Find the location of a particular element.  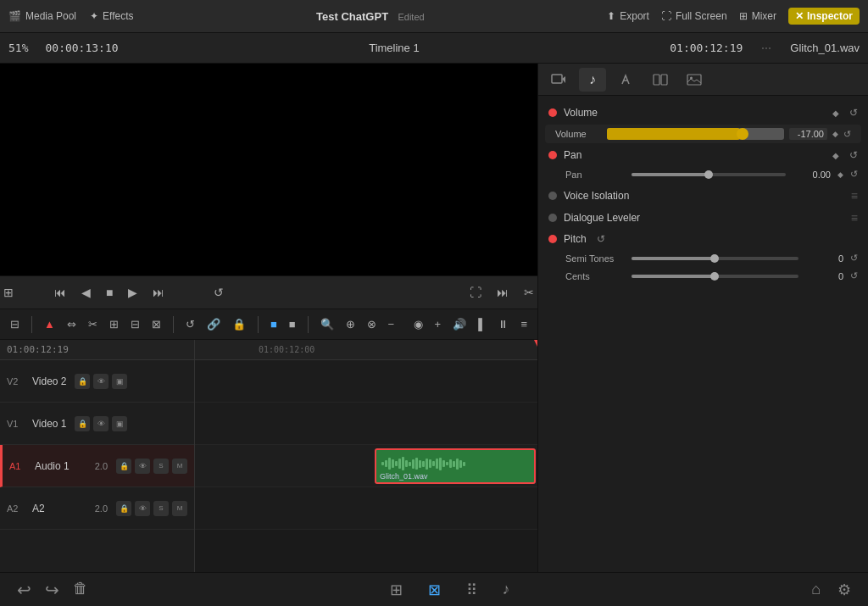

pan-reset-icon: ↺ is located at coordinates (854, 155).